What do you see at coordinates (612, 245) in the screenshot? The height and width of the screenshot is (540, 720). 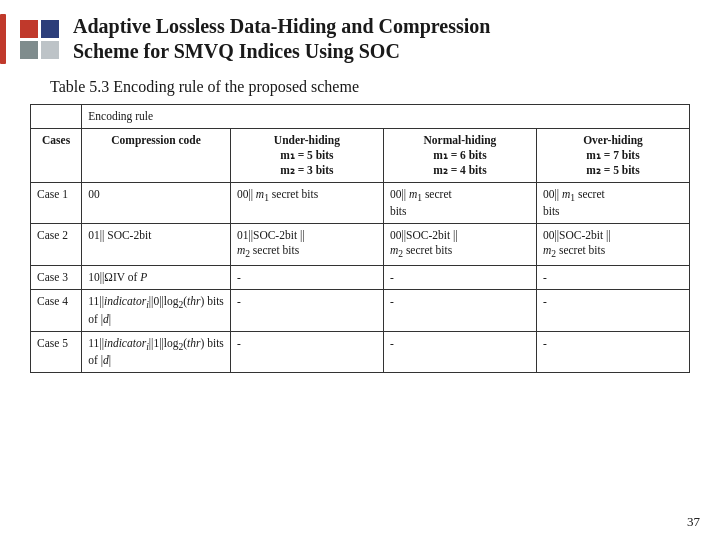 I see `cell-over: 00||SOC-2bit ||m2 secret bits` at bounding box center [612, 245].